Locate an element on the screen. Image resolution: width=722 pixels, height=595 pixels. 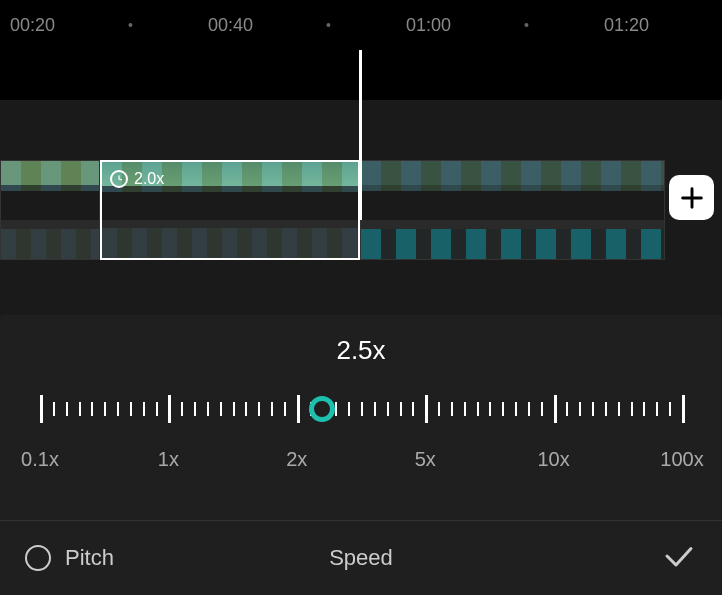
speed-label: 2x is located at coordinates (296, 460).